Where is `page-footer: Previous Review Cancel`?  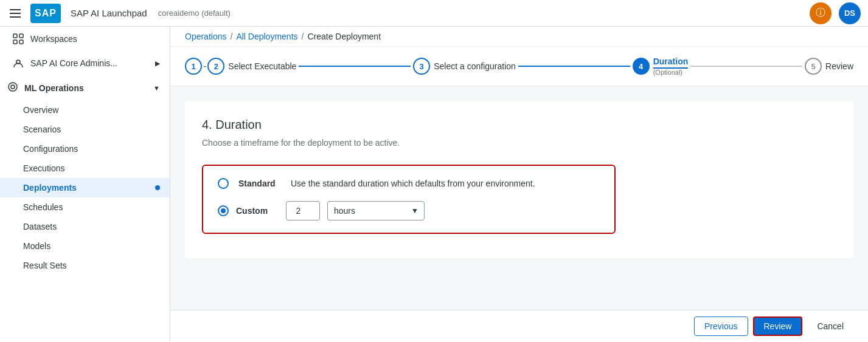
page-footer: Previous Review Cancel is located at coordinates (519, 326).